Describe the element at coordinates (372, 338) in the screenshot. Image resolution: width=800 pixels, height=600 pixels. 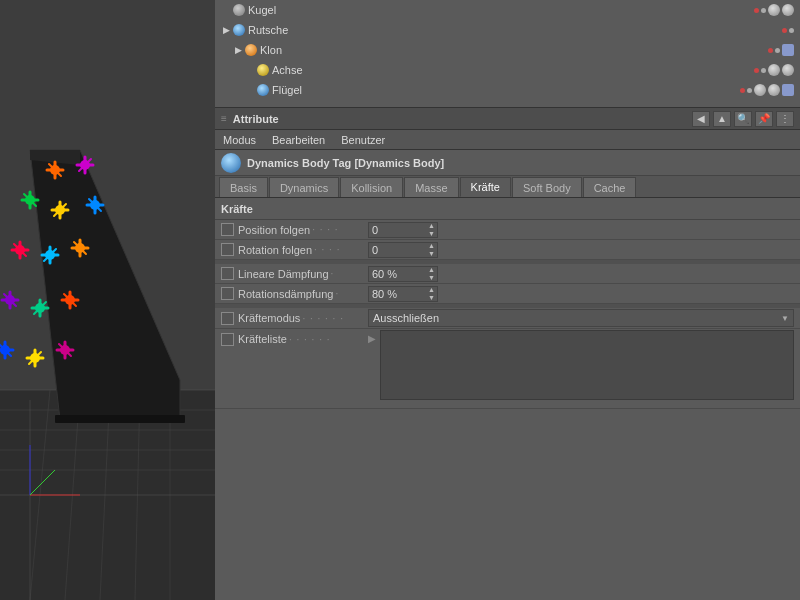
I see `krafte-liste-arrow: ▶` at that location.